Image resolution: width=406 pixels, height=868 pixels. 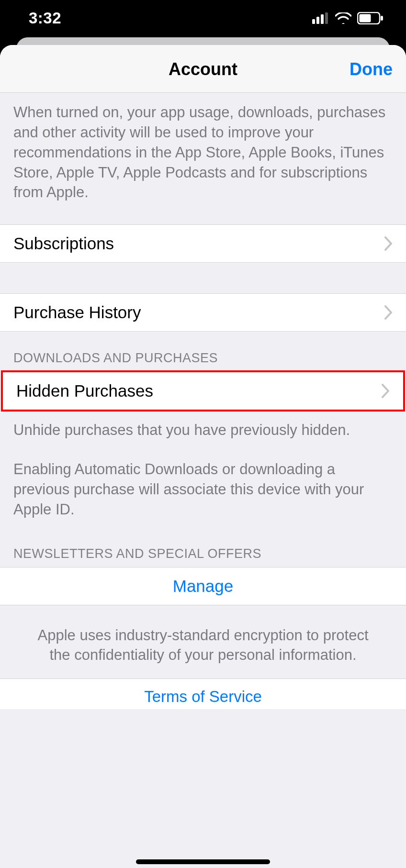 What do you see at coordinates (203, 697) in the screenshot?
I see `terms-label: Terms of Service` at bounding box center [203, 697].